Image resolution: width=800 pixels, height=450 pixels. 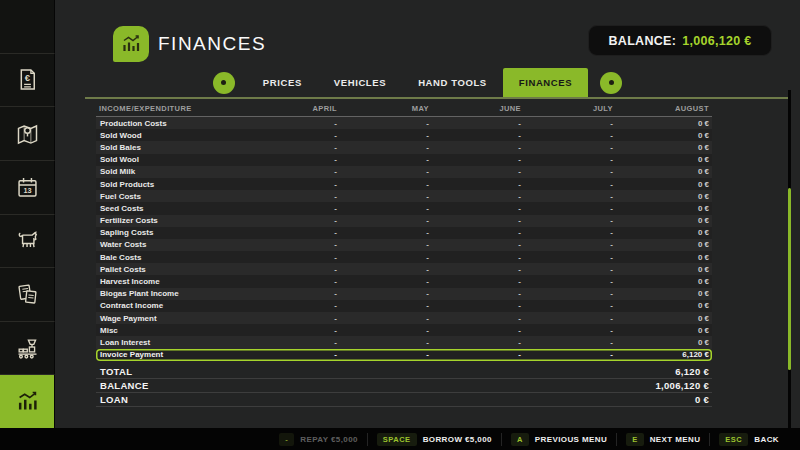 What do you see at coordinates (546, 82) in the screenshot?
I see `tab-finances: FINANCES` at bounding box center [546, 82].